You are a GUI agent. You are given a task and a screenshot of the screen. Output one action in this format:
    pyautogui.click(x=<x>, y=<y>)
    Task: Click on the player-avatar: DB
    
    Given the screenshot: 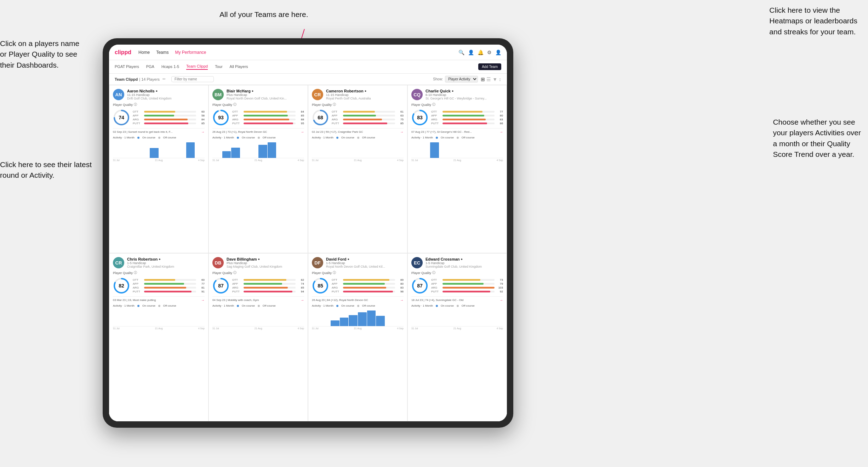 What is the action you would take?
    pyautogui.click(x=218, y=263)
    